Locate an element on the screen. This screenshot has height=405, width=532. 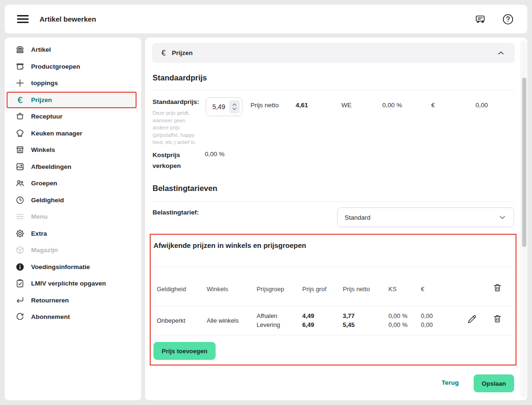
cell-prijs-grof-1: 4,49 is located at coordinates (308, 316).